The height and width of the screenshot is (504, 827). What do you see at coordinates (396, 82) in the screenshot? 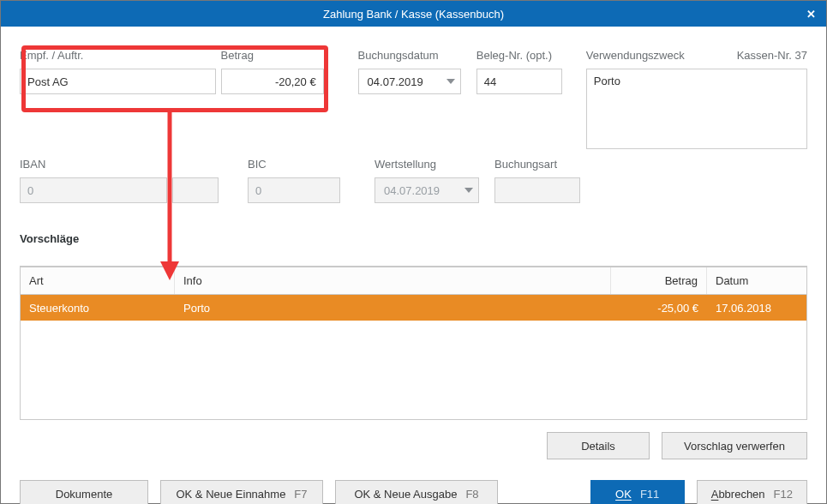
I see `booking-date-value: 04.07.2019` at bounding box center [396, 82].